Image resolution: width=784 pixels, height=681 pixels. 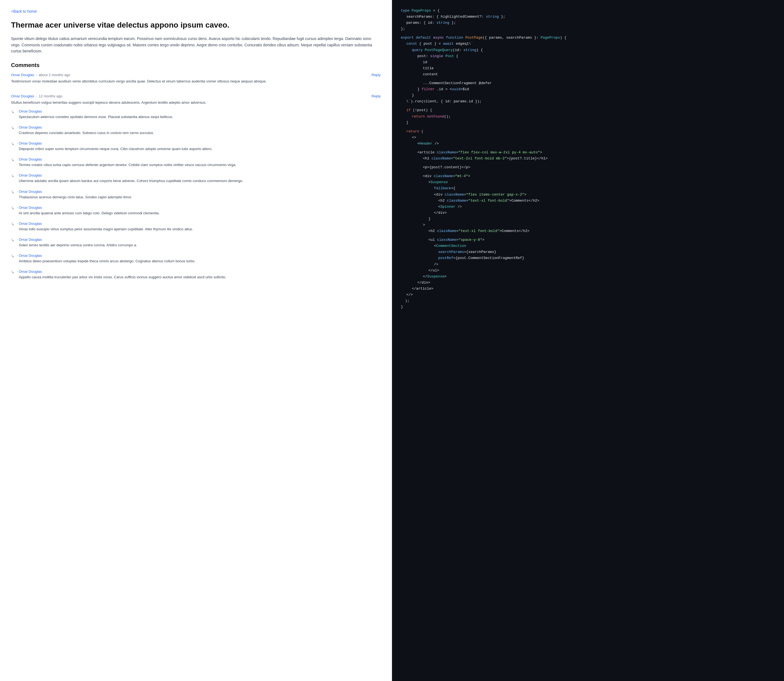 I want to click on comments-list: Omar Douglas-about 2 months agoReplyTest…, so click(x=196, y=181).